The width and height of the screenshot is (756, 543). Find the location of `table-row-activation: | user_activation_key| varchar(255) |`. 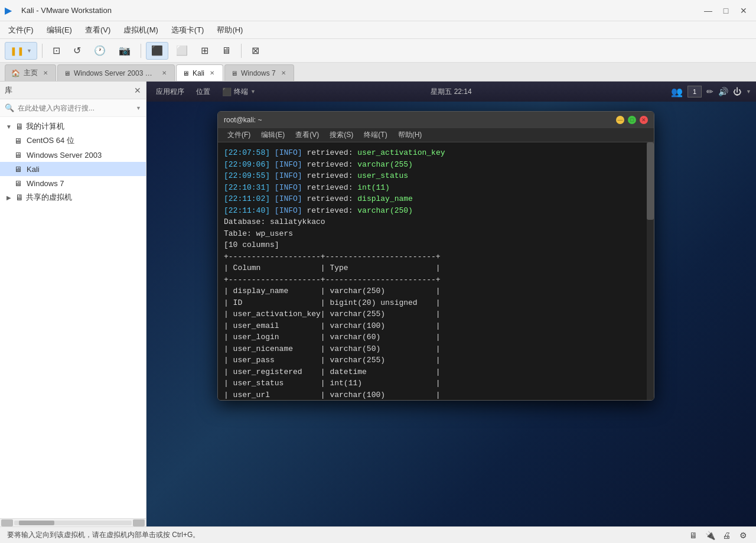

table-row-activation: | user_activation_key| varchar(255) | is located at coordinates (436, 314).